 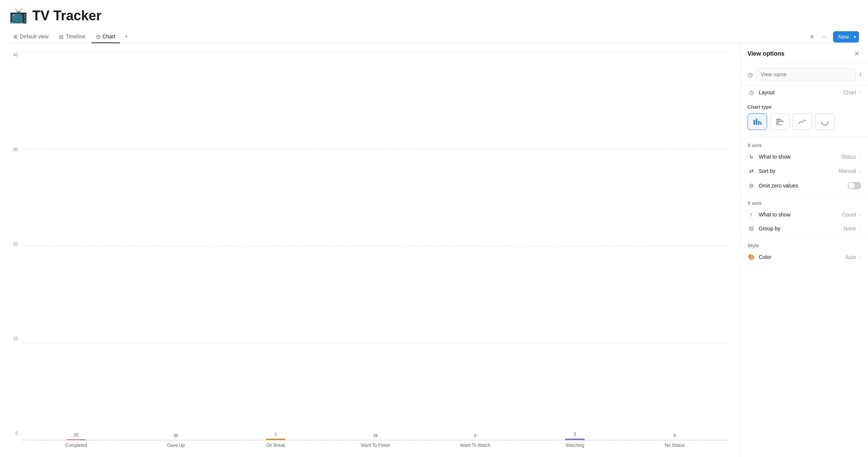 I want to click on x-label-watching: Watching, so click(x=575, y=445).